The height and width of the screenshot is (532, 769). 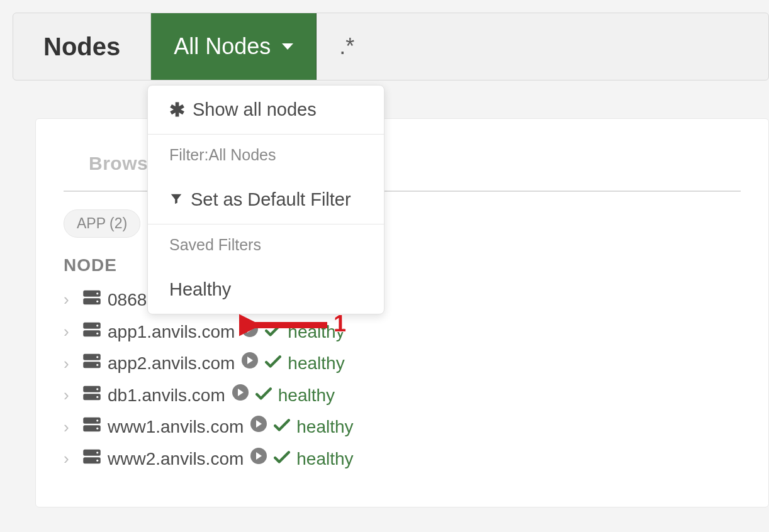 What do you see at coordinates (127, 301) in the screenshot?
I see `node-name: 0868` at bounding box center [127, 301].